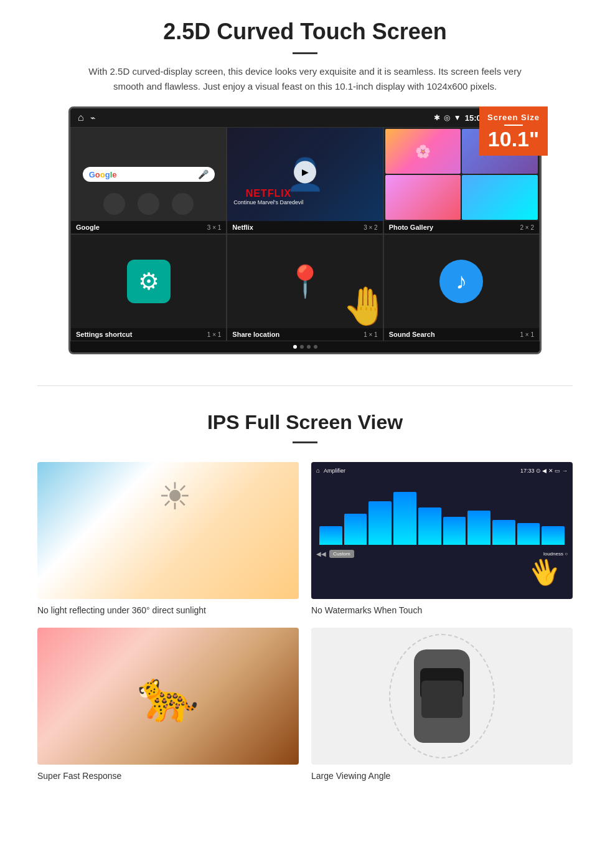  I want to click on netflix-subtitle: Continue Marvel's Daredevil, so click(268, 202).